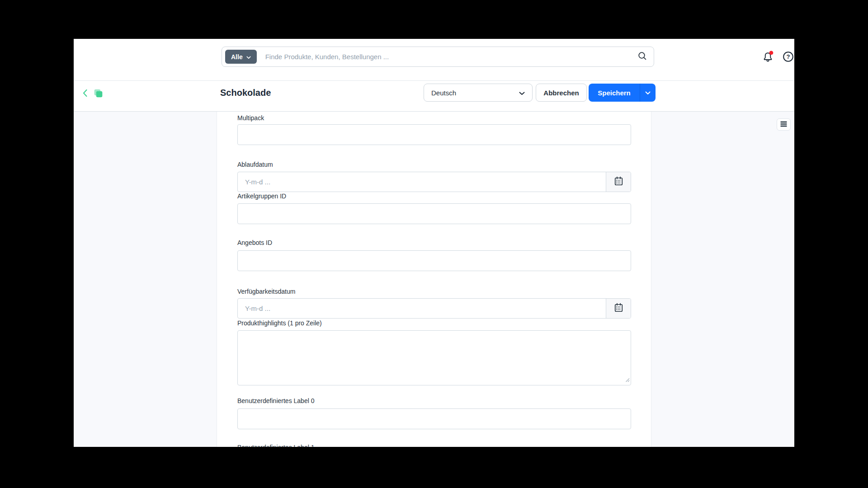  Describe the element at coordinates (647, 93) in the screenshot. I see `save-options-button` at that location.